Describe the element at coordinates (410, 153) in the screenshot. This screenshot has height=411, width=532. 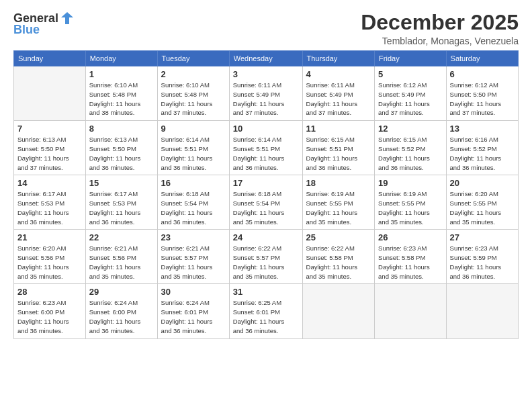
I see `day-info: Sunrise: 6:15 AM Sunset: 5:52 PM Dayligh…` at that location.